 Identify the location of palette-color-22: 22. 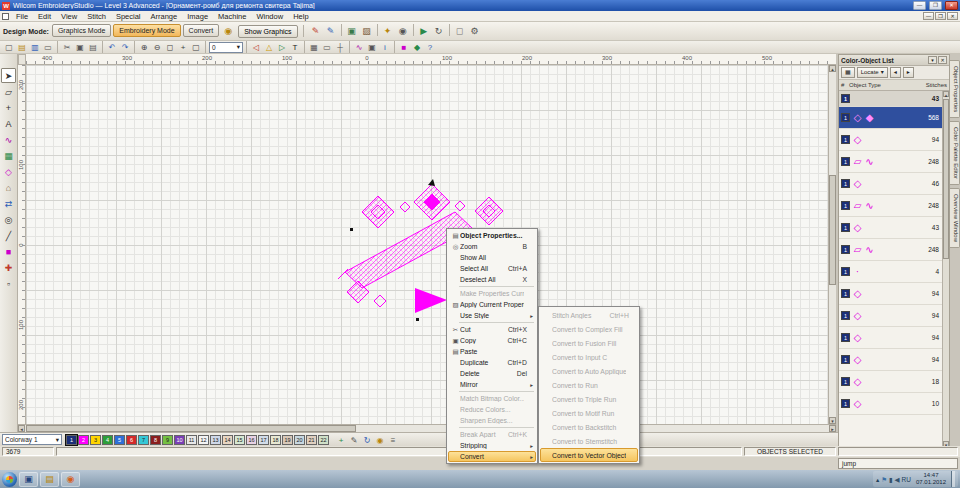
(324, 440).